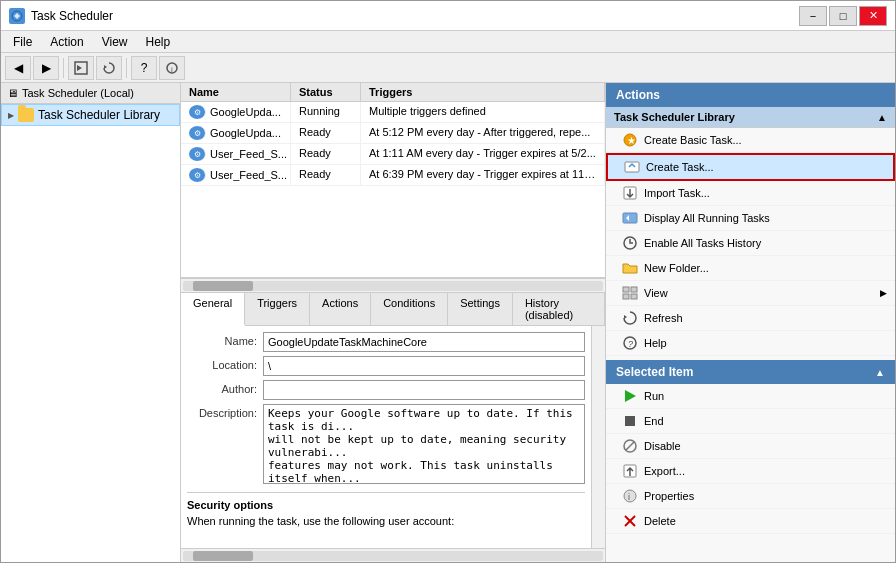  What do you see at coordinates (843, 16) in the screenshot?
I see `maximize-button: □` at bounding box center [843, 16].